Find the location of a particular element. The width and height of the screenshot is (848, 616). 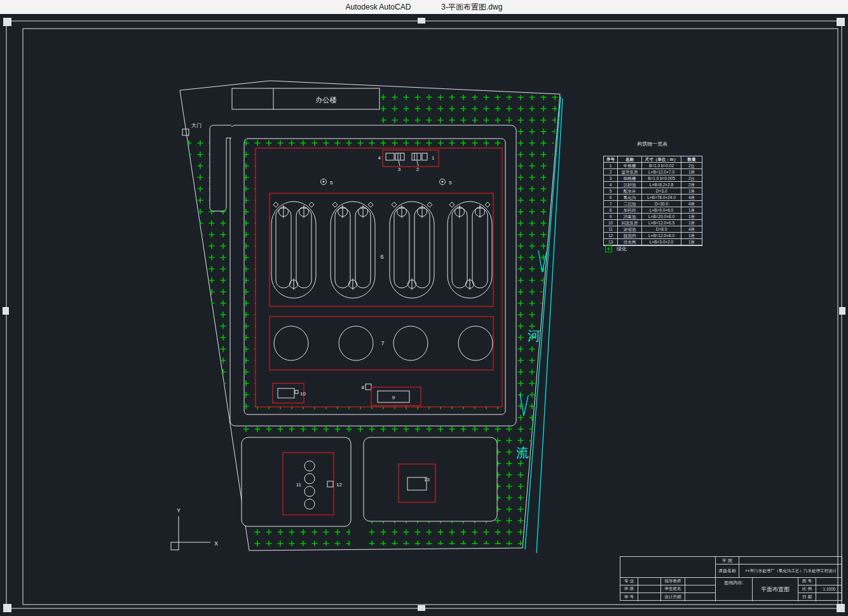

table-cell: 10 is located at coordinates (611, 223).